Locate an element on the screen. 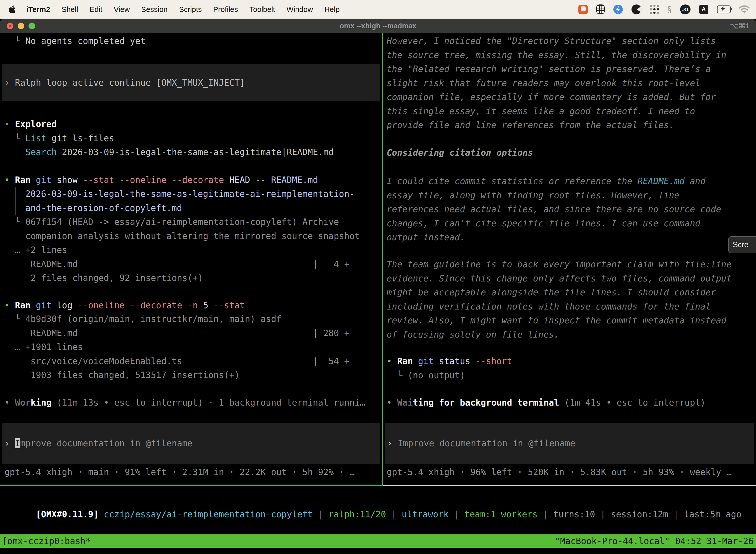 This screenshot has width=756, height=554. terminal-line: essay file, along with finding root file… is located at coordinates (554, 196).